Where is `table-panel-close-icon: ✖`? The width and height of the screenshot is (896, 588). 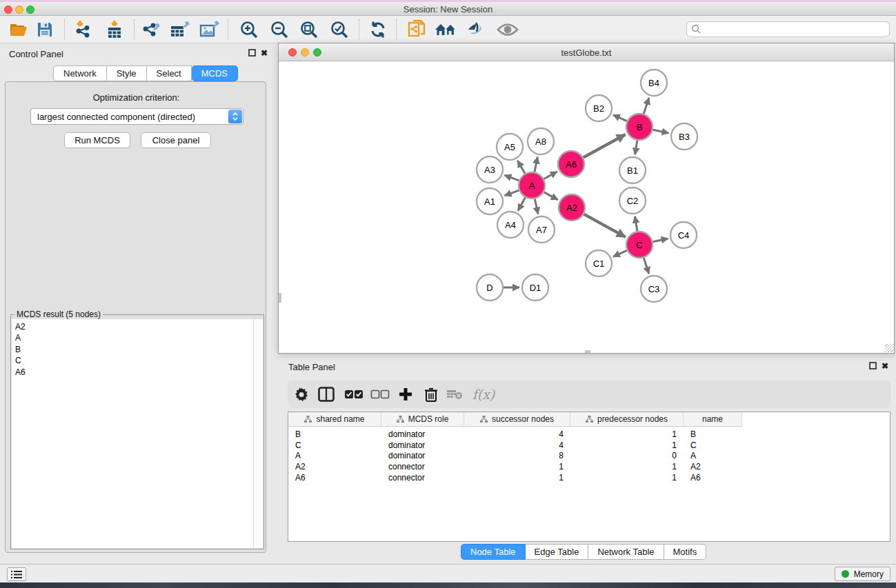
table-panel-close-icon: ✖ is located at coordinates (885, 367).